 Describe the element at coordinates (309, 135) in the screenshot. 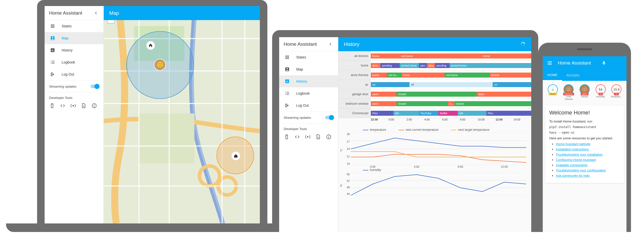

I see `tablet-sidebar: Home Assistant StatesMapHistoryLogbookLo…` at that location.